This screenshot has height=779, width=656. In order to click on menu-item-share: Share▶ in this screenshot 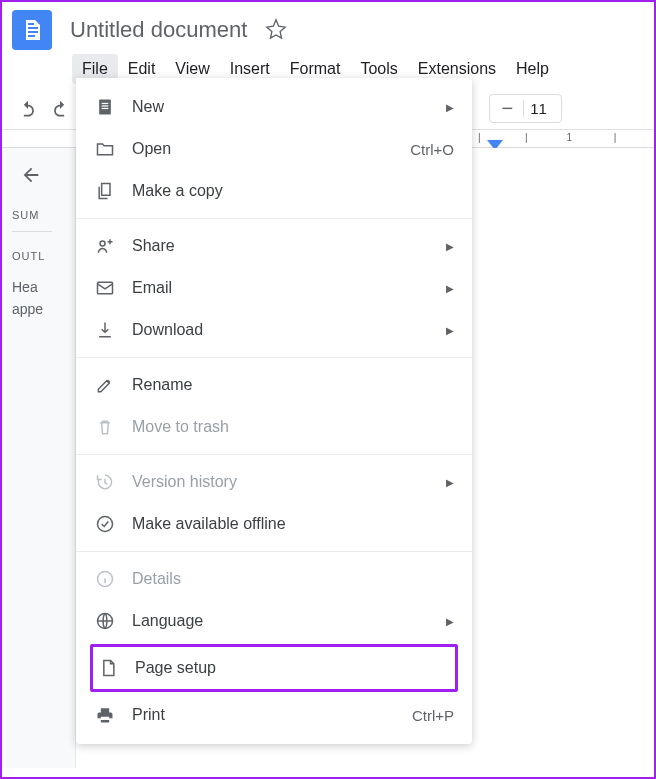, I will do `click(274, 246)`.